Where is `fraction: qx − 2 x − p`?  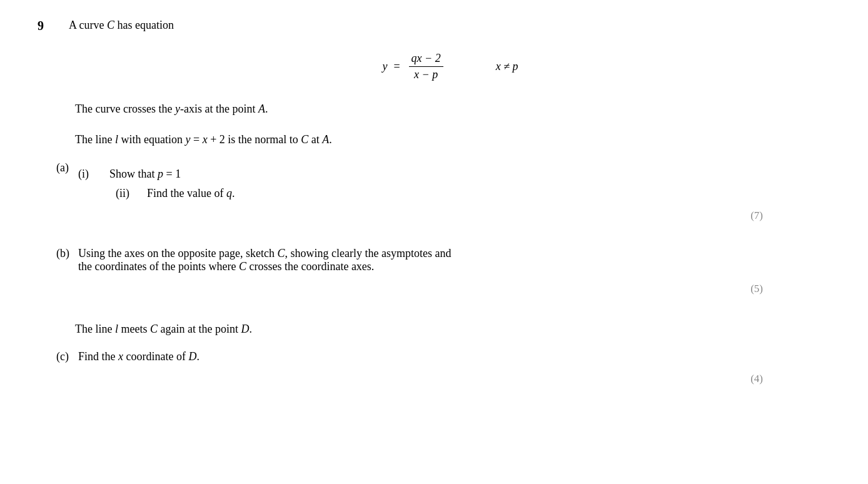
fraction: qx − 2 x − p is located at coordinates (426, 66).